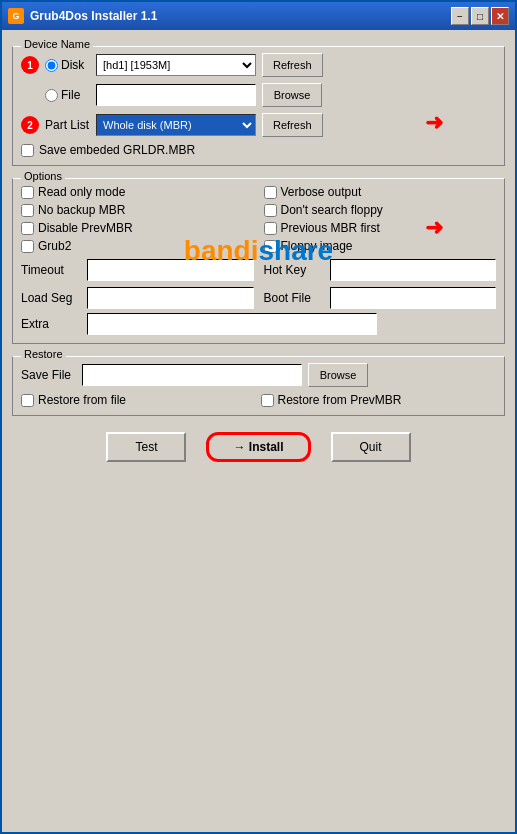 The width and height of the screenshot is (517, 834). I want to click on check-no-backup: No backup MBR, so click(138, 210).